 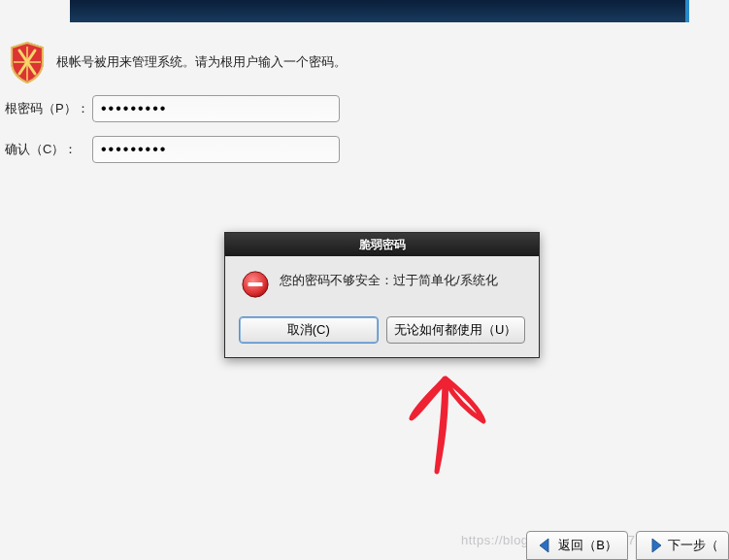 What do you see at coordinates (382, 283) in the screenshot?
I see `dialog-body: 您的密码不够安全：过于简单化/系统化` at bounding box center [382, 283].